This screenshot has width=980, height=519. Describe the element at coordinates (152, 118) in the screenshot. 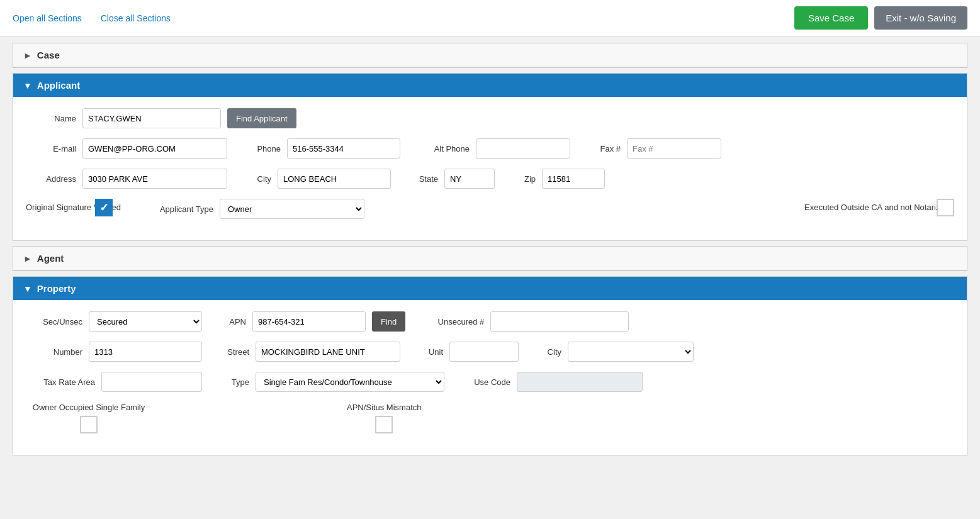

I see `name-input` at that location.